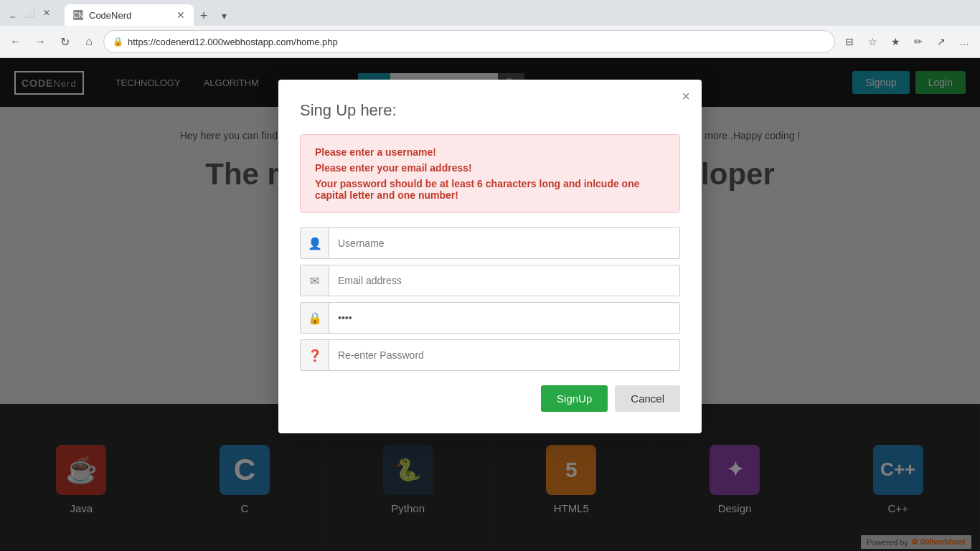  I want to click on pen-icon: ✏, so click(918, 42).